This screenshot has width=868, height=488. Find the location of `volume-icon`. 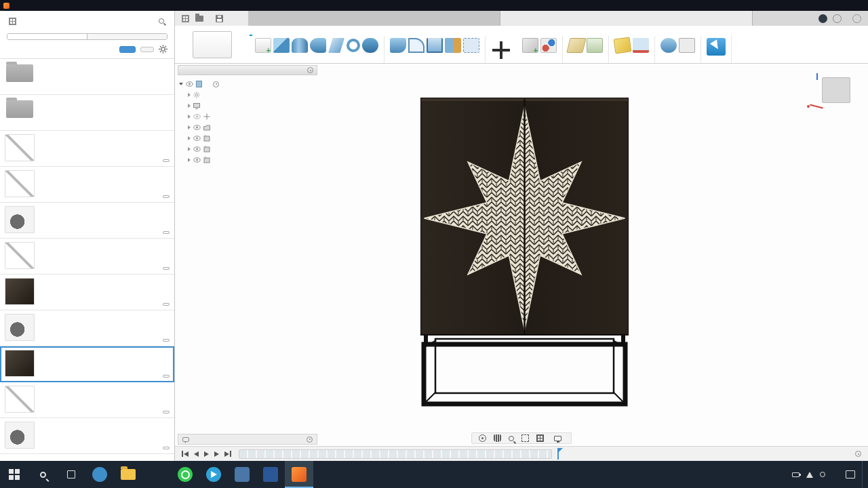

volume-icon is located at coordinates (823, 474).